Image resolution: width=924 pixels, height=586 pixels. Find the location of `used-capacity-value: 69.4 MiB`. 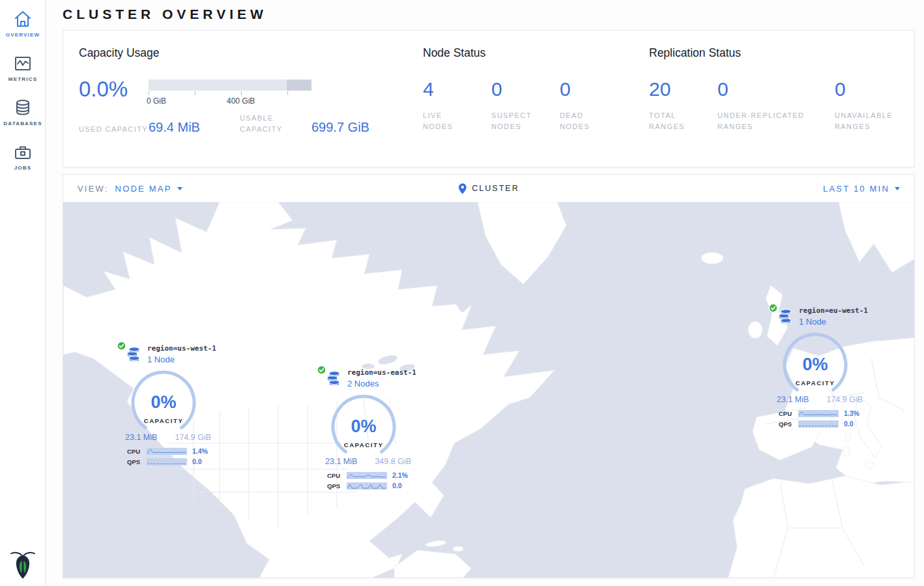

used-capacity-value: 69.4 MiB is located at coordinates (194, 128).